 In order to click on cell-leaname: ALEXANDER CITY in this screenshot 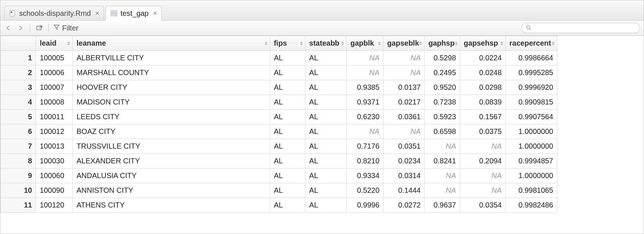, I will do `click(171, 161)`.